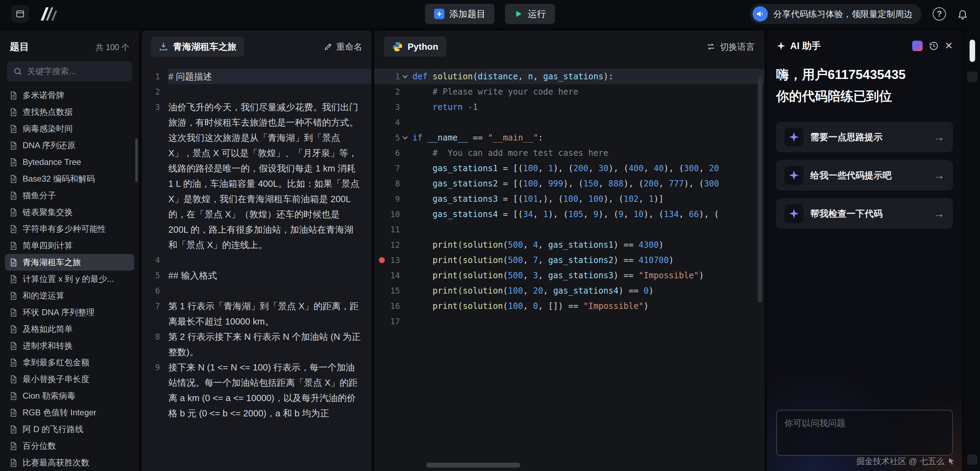 The height and width of the screenshot is (471, 980). Describe the element at coordinates (382, 260) in the screenshot. I see `breakpoint-dot` at that location.